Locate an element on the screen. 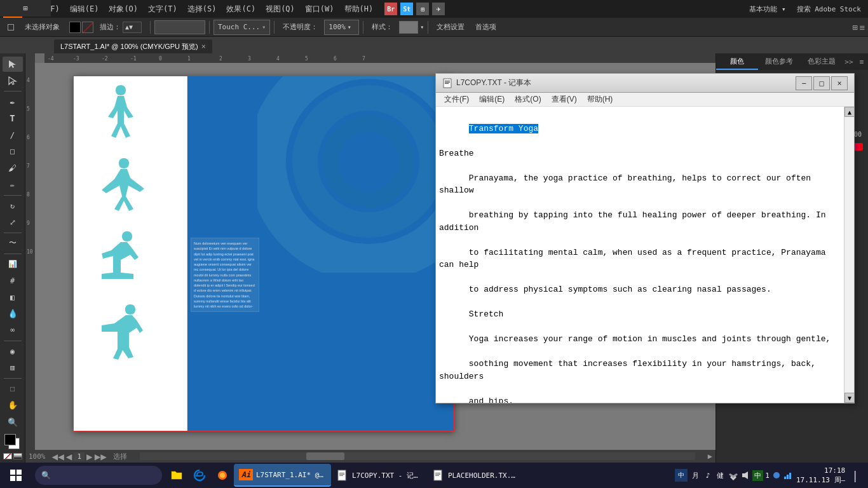  notepad-menu-help: 帮助(H) is located at coordinates (600, 100).